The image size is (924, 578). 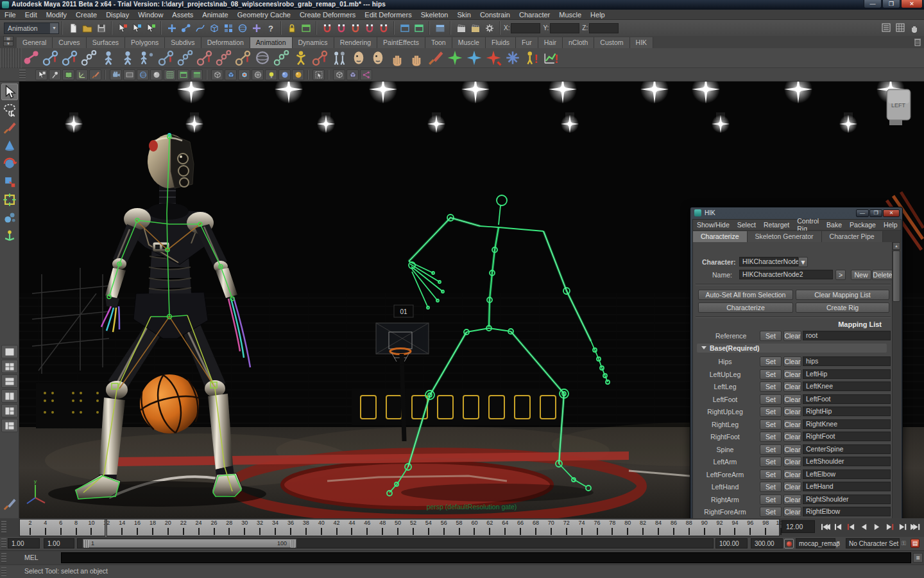 I want to click on open-scene-icon, so click(x=87, y=28).